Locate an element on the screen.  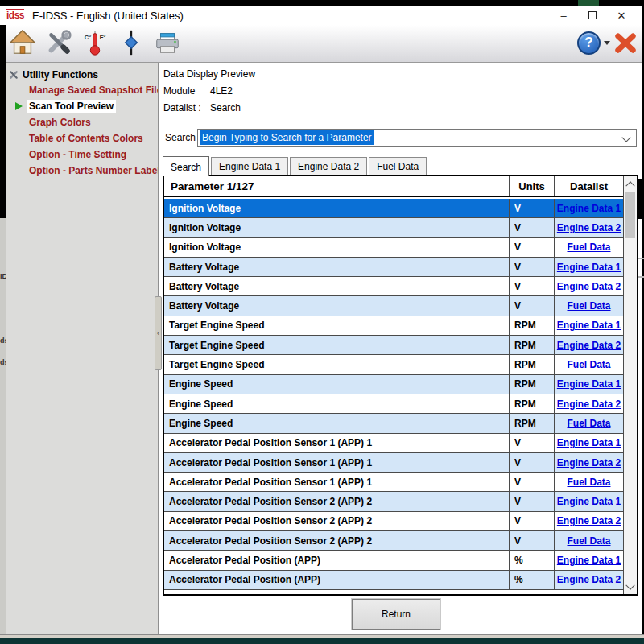
tab-engine-data-2: Engine Data 2 is located at coordinates (328, 166).